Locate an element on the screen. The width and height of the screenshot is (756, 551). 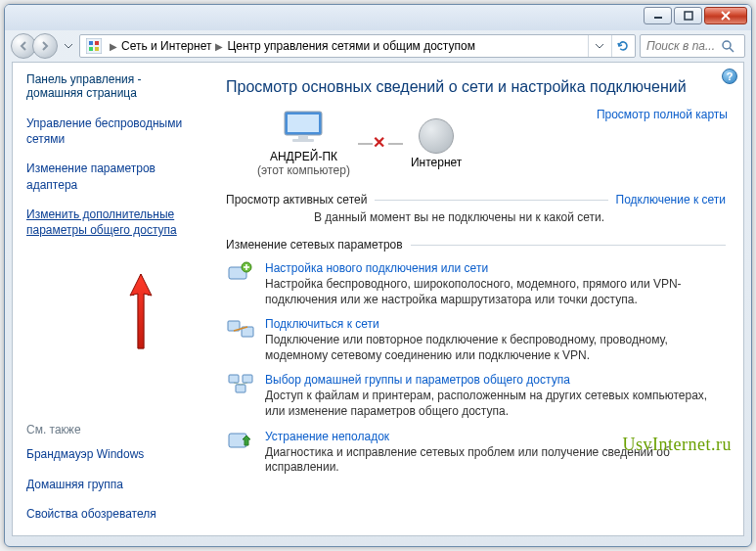
homegroup-icon is located at coordinates (241, 385).